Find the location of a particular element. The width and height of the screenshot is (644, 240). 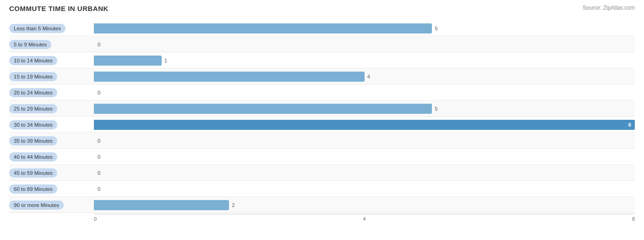

label-area: 10 to 14 Minutes is located at coordinates (51, 61).